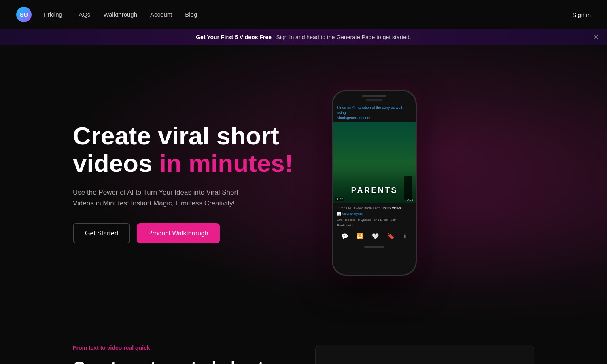 This screenshot has width=607, height=364. What do you see at coordinates (342, 37) in the screenshot?
I see `banner-text: · Sign In and head to the Generate Page …` at bounding box center [342, 37].